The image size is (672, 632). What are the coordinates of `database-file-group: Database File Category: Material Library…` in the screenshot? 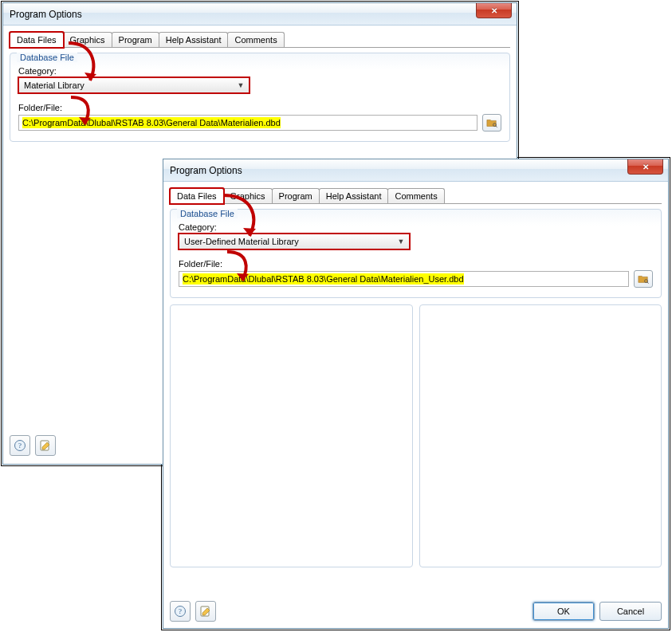 It's located at (260, 97).